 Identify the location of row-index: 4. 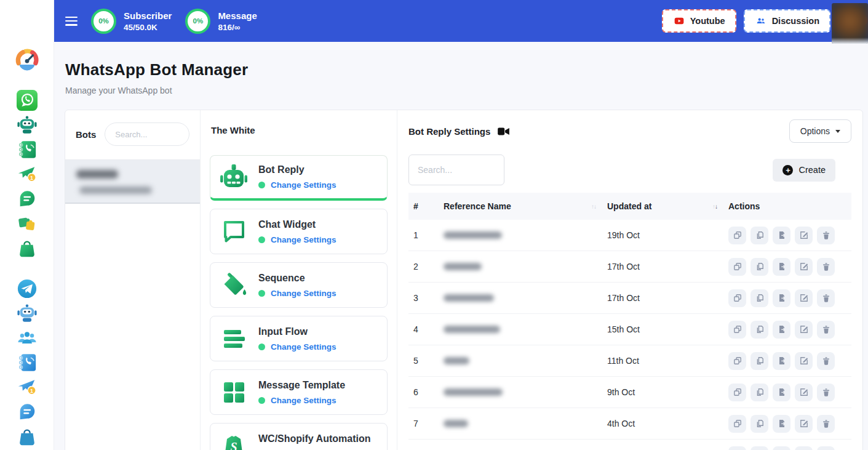
(423, 329).